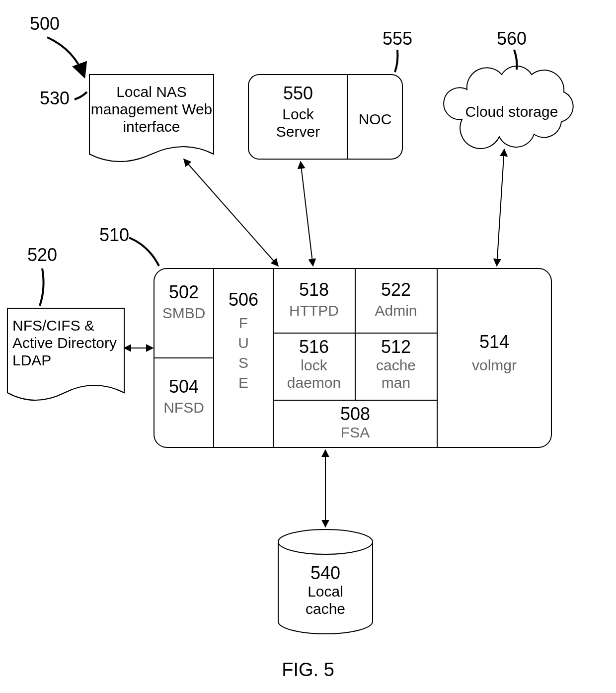  What do you see at coordinates (307, 214) in the screenshot?
I see `conn-noc-core` at bounding box center [307, 214].